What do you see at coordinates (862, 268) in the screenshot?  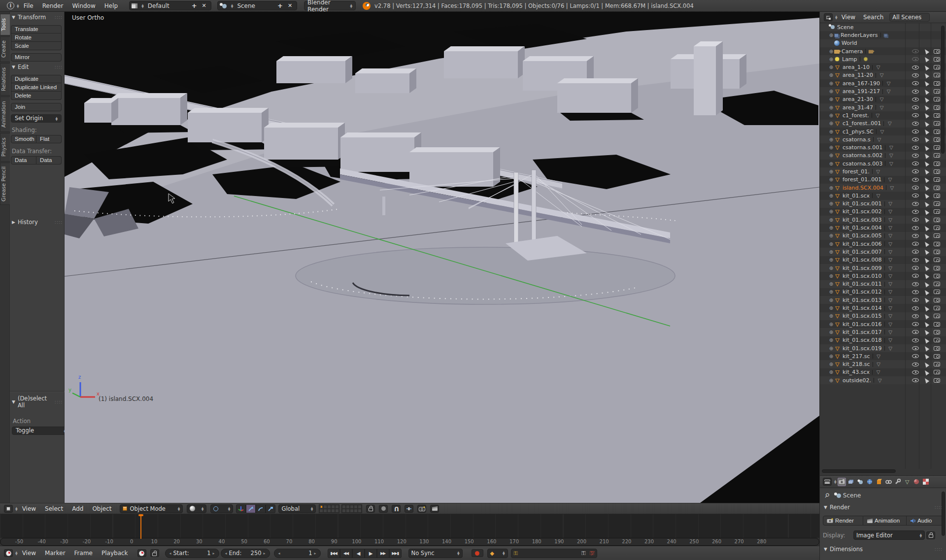 I see `object-name: kit_01.scx.009` at bounding box center [862, 268].